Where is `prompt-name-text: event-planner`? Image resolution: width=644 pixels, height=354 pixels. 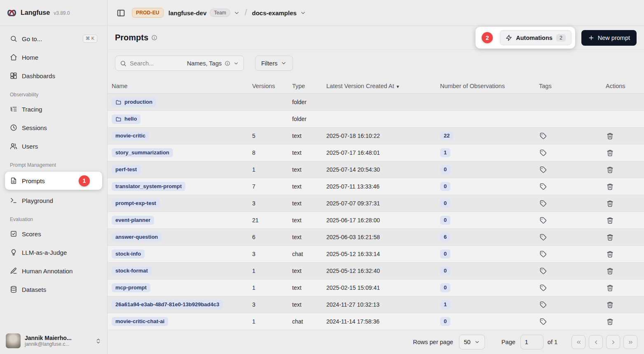
prompt-name-text: event-planner is located at coordinates (133, 221).